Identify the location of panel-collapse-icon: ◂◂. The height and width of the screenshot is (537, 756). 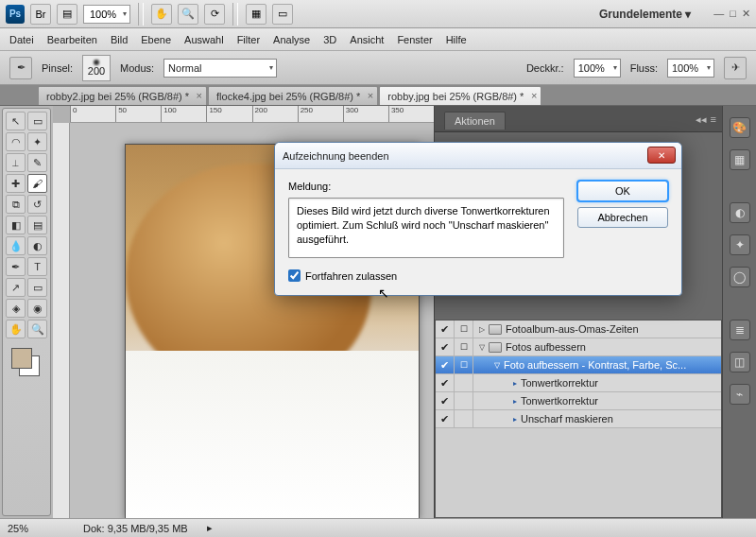
(701, 119).